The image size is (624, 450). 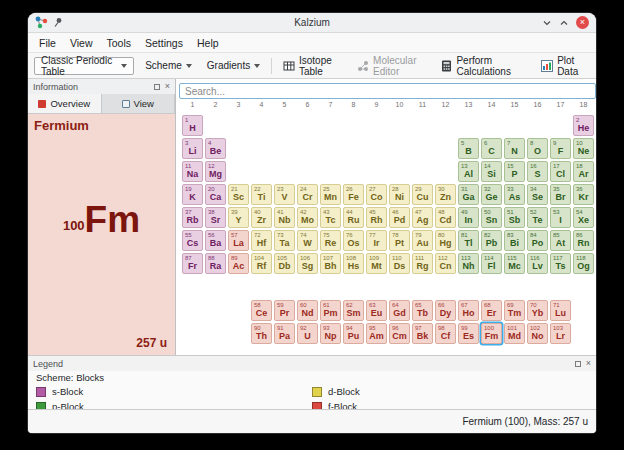 I want to click on element-cell-Ga: 31Ga, so click(x=468, y=194).